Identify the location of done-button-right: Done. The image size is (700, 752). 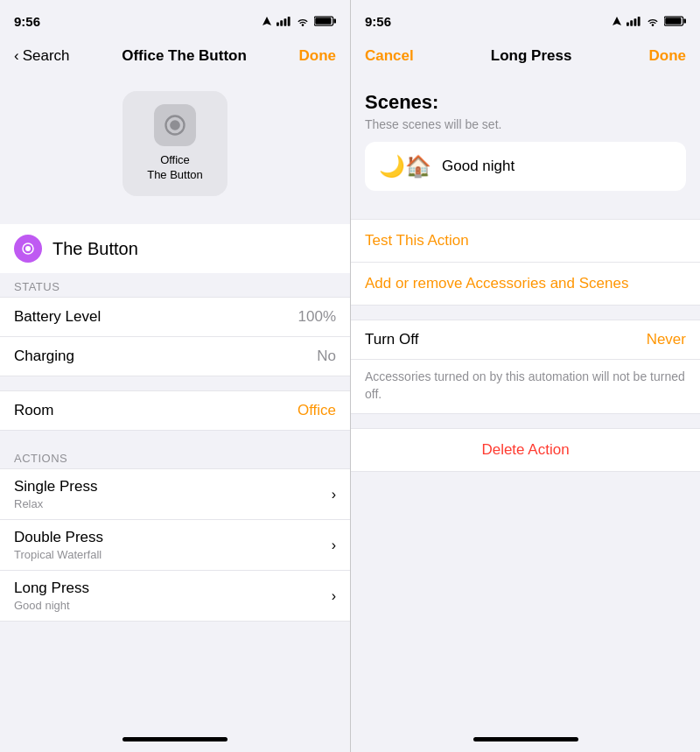
(668, 56).